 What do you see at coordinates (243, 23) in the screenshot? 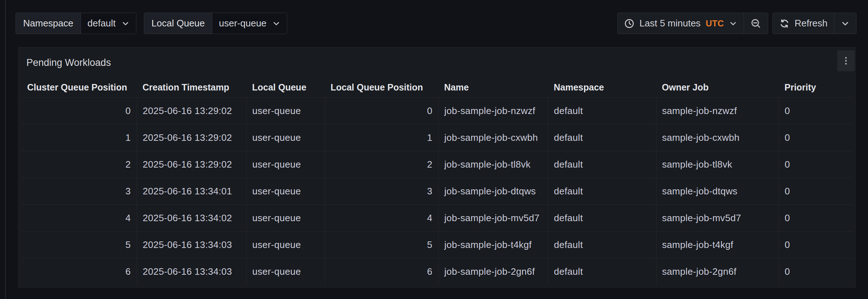
I see `variable-local-queue-value: user-queue` at bounding box center [243, 23].